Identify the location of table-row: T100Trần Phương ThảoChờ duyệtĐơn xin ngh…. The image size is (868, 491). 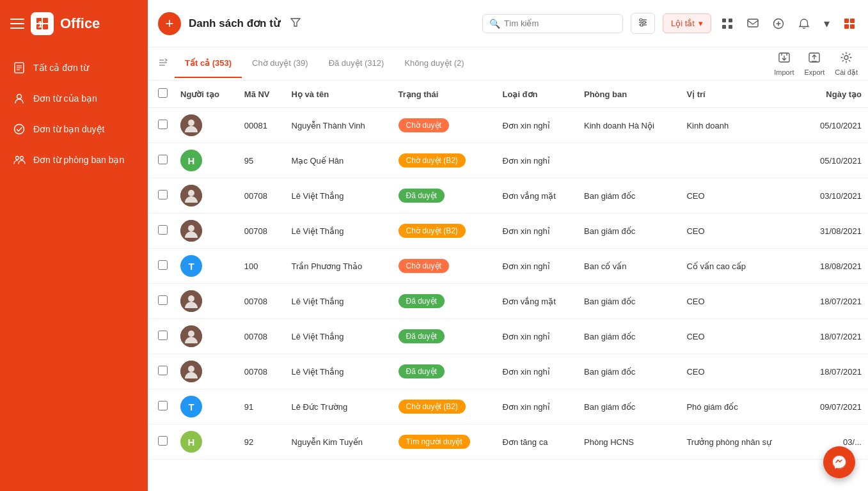
(508, 266).